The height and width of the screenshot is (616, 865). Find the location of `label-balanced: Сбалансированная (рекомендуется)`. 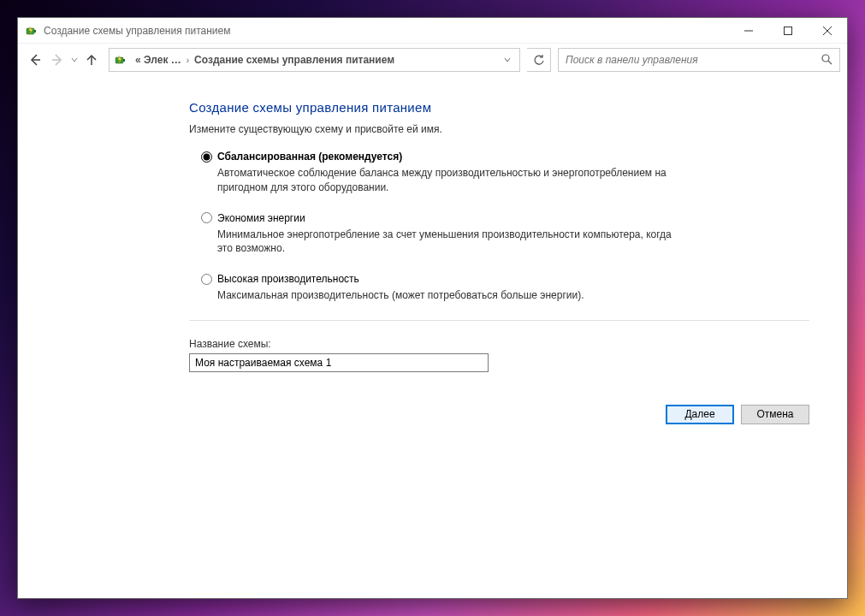

label-balanced: Сбалансированная (рекомендуется) is located at coordinates (310, 157).